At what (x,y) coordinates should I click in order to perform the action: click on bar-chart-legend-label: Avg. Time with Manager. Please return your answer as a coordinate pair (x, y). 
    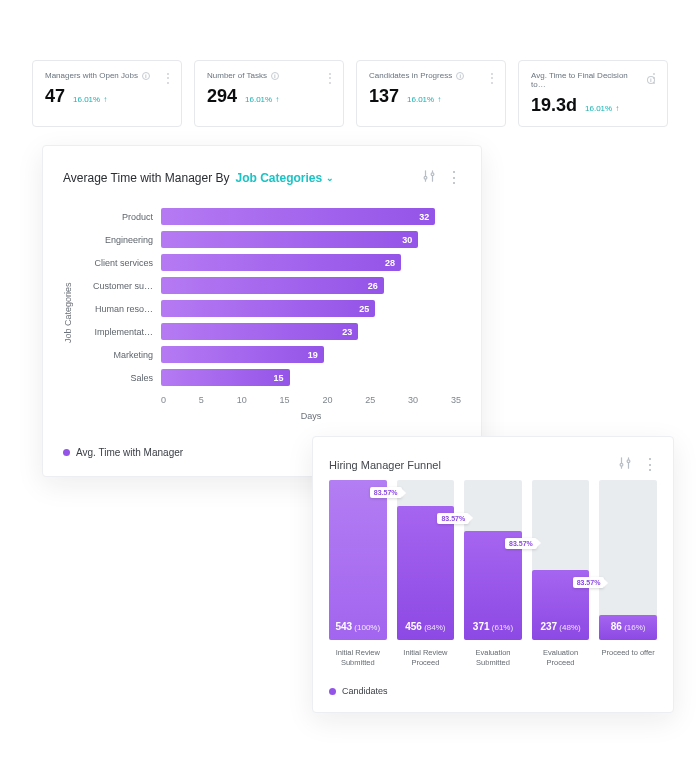
    Looking at the image, I should click on (130, 452).